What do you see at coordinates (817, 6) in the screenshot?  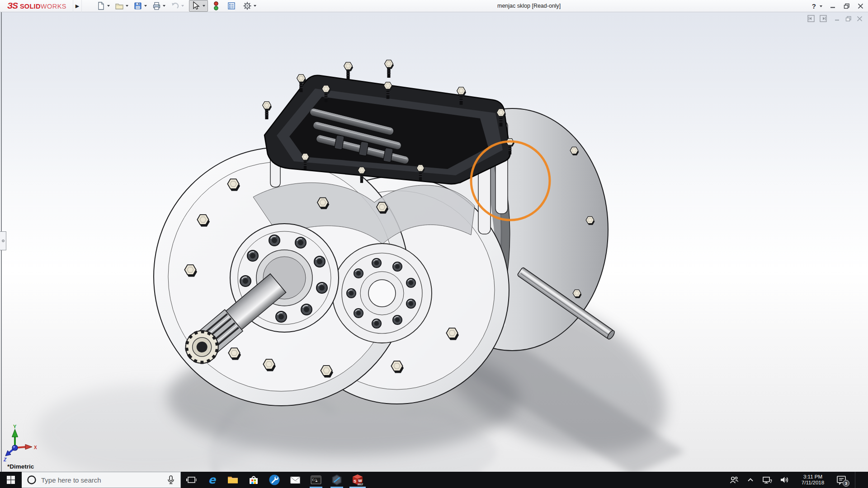 I see `help-button: ?` at bounding box center [817, 6].